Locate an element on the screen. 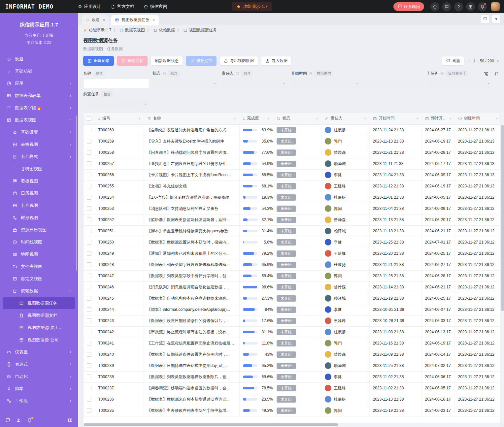  filter-date-range: - is located at coordinates (357, 83).